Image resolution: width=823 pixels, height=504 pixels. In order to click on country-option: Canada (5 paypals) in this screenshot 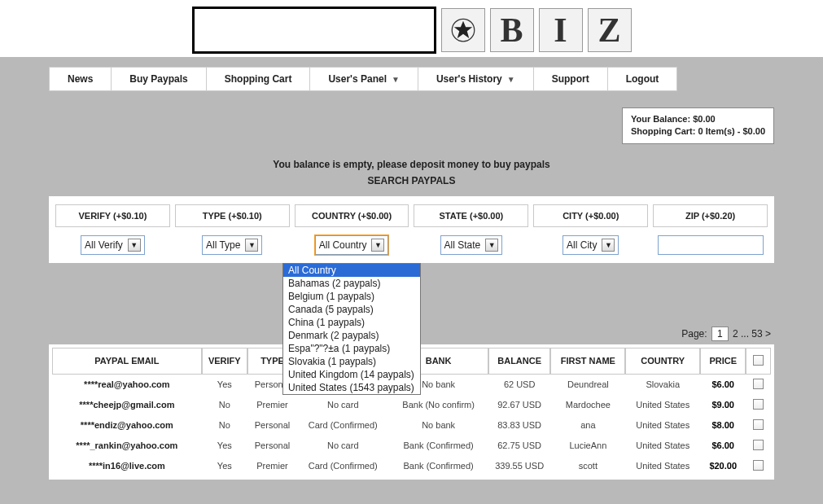, I will do `click(352, 309)`.